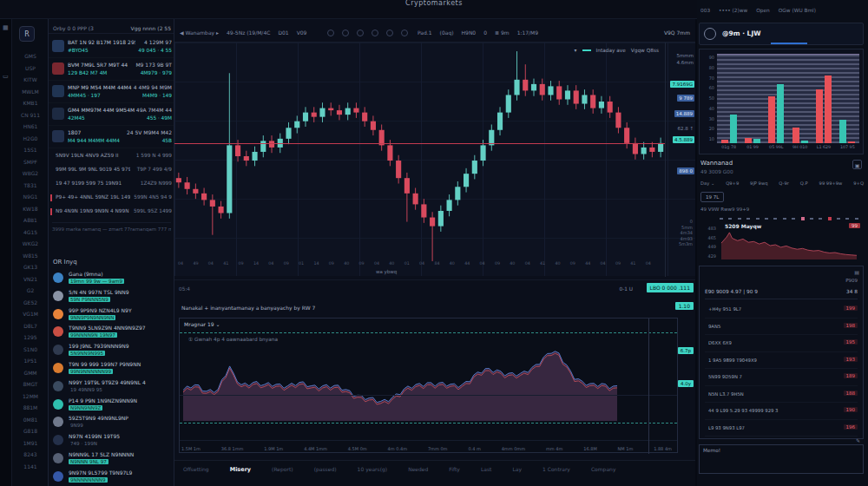  I want to click on nav-col-item: GK13, so click(30, 267).